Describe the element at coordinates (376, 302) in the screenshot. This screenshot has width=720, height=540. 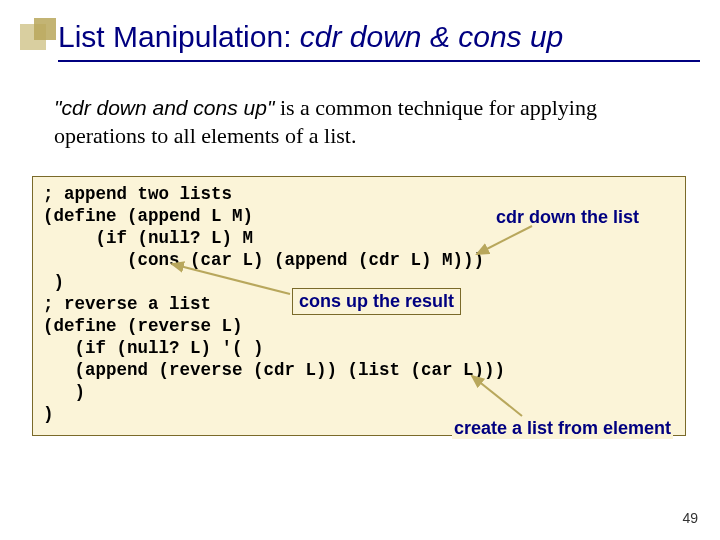
I see `annotation-cons-up: cons up the result` at that location.